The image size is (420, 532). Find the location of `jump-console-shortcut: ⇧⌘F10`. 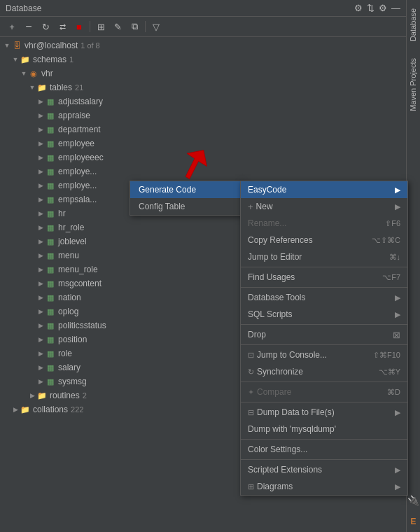

jump-console-shortcut: ⇧⌘F10 is located at coordinates (386, 356).